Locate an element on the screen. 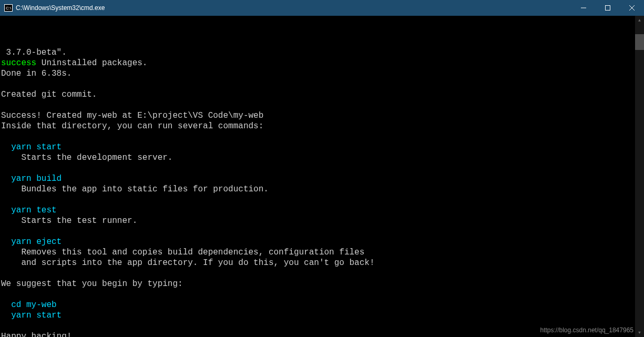  command-hint: yarn eject is located at coordinates (32, 242).